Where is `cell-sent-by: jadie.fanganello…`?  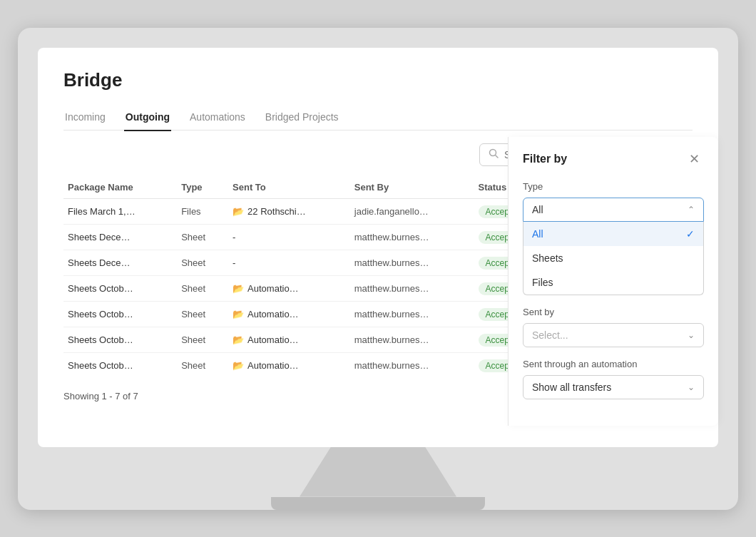 cell-sent-by: jadie.fanganello… is located at coordinates (412, 212).